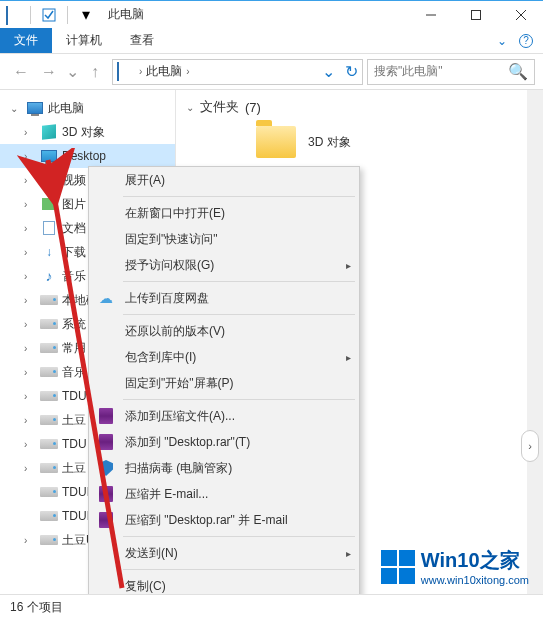 The height and width of the screenshot is (620, 543). Describe the element at coordinates (276, 142) in the screenshot. I see `folder-icon` at that location.